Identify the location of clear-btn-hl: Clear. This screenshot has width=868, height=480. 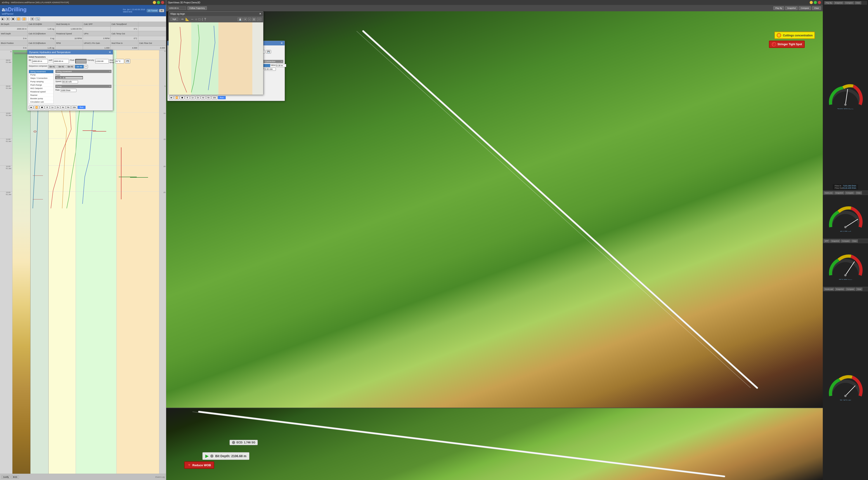
(859, 289).